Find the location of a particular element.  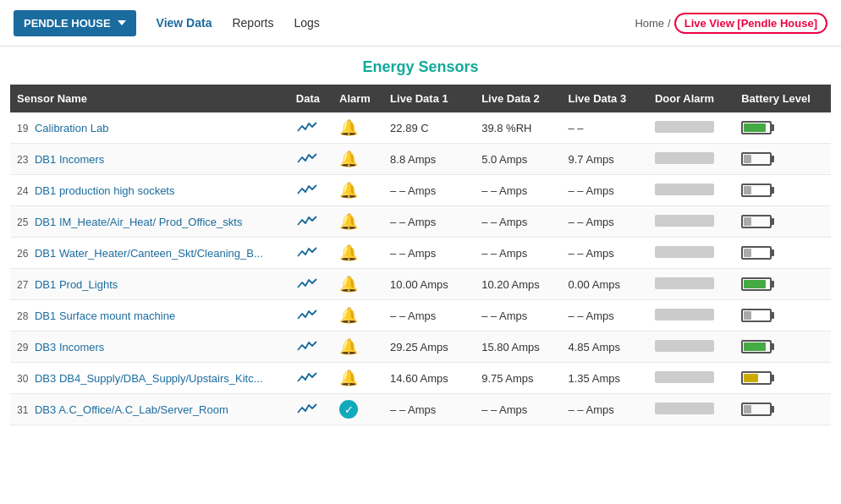

nav-view-data: View Data is located at coordinates (184, 23).